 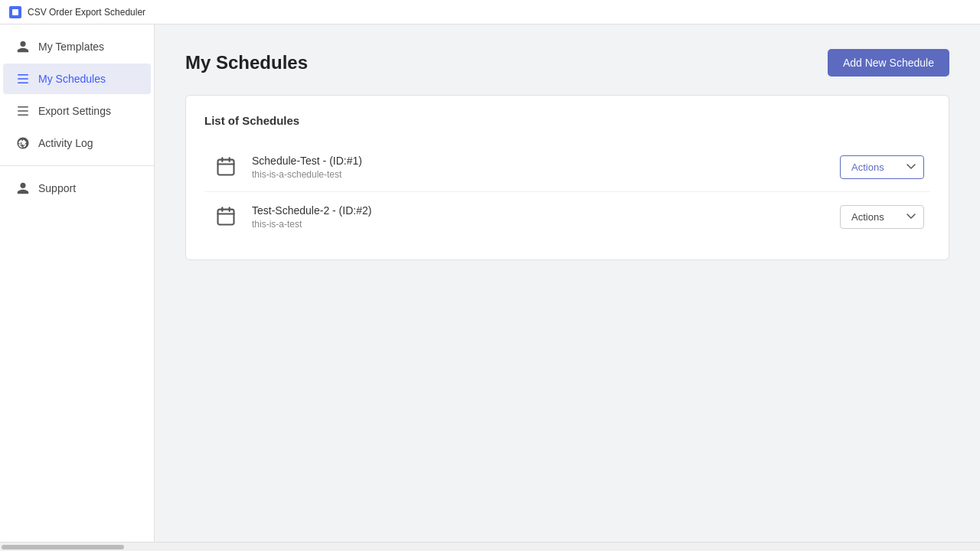 I want to click on sidebar-item-my-templates: My Templates, so click(x=77, y=47).